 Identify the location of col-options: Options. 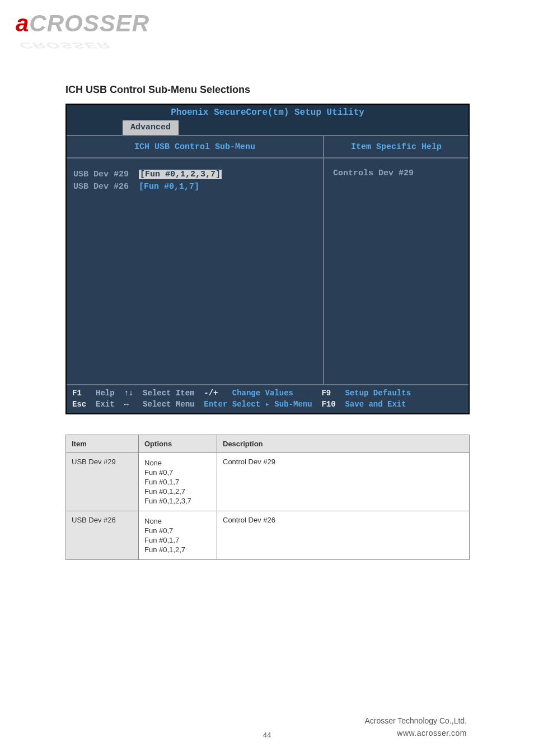
(178, 444).